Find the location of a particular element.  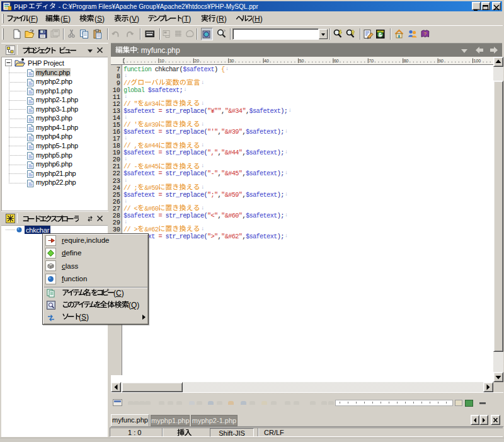

svg-text: 20 is located at coordinates (197, 61).